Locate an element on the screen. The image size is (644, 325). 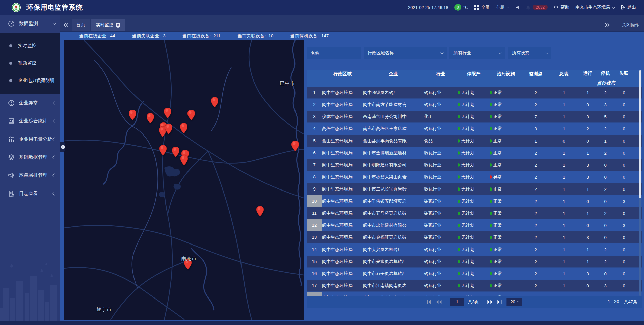
submenu-item-0: 实时监控 is located at coordinates (30, 46).